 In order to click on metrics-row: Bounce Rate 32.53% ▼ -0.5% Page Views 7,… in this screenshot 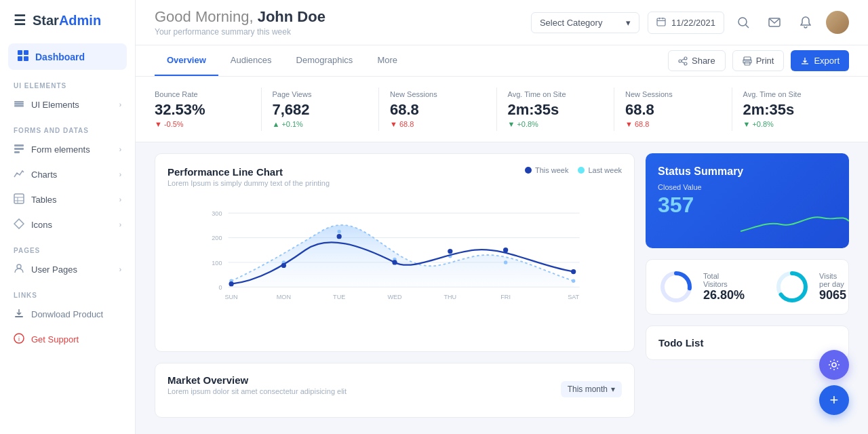, I will do `click(502, 110)`.